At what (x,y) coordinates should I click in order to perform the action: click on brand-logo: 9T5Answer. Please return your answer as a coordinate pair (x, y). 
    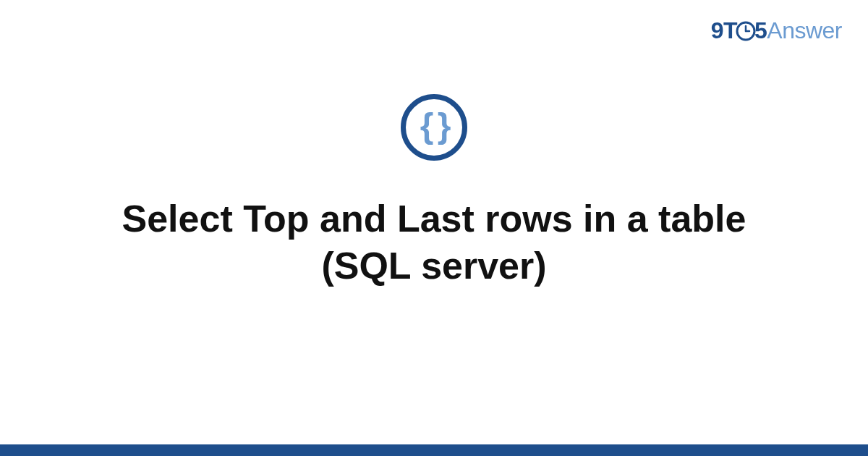
    Looking at the image, I should click on (777, 30).